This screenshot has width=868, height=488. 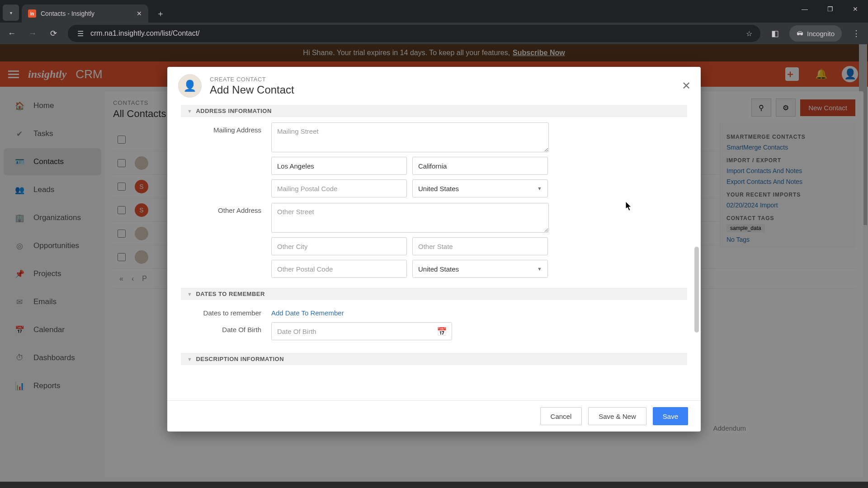 What do you see at coordinates (434, 11) in the screenshot?
I see `browser-titlebar: ▾ in Contacts - Insightly ✕ ＋ — ❐ ✕` at bounding box center [434, 11].